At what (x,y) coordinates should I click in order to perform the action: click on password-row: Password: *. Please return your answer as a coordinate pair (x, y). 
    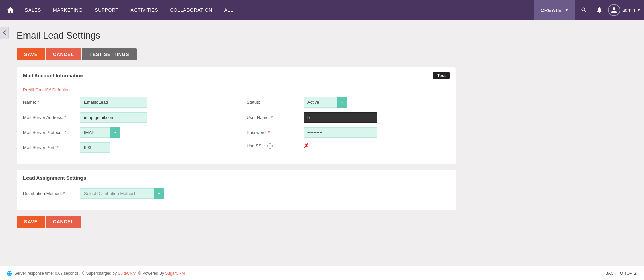
    Looking at the image, I should click on (348, 133).